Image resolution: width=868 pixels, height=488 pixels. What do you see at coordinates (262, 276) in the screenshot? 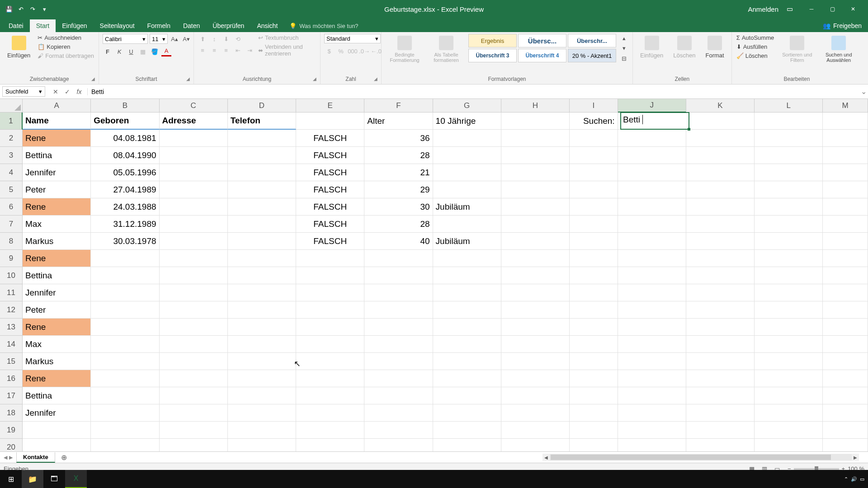
I see `cell-D10` at bounding box center [262, 276].